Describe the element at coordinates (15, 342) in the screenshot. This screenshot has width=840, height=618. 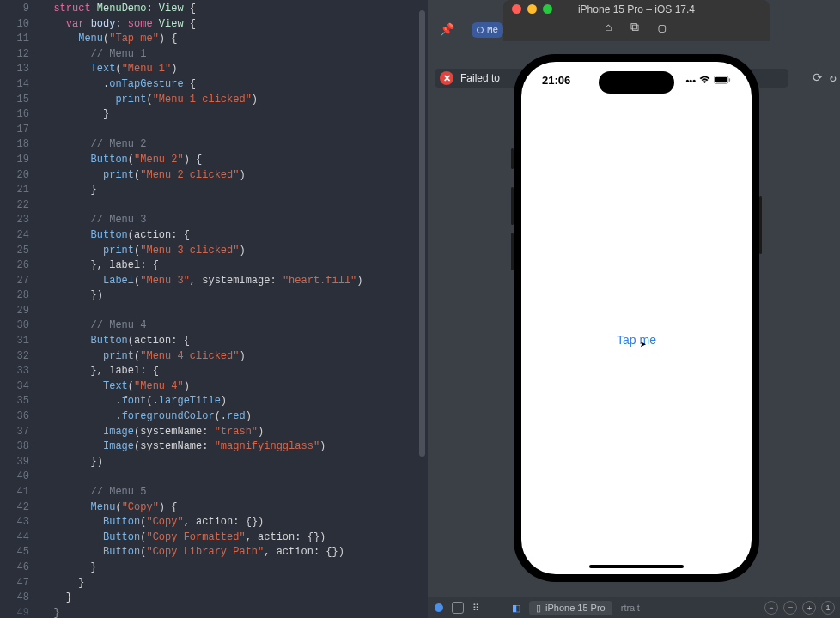
I see `line-number: 31` at that location.